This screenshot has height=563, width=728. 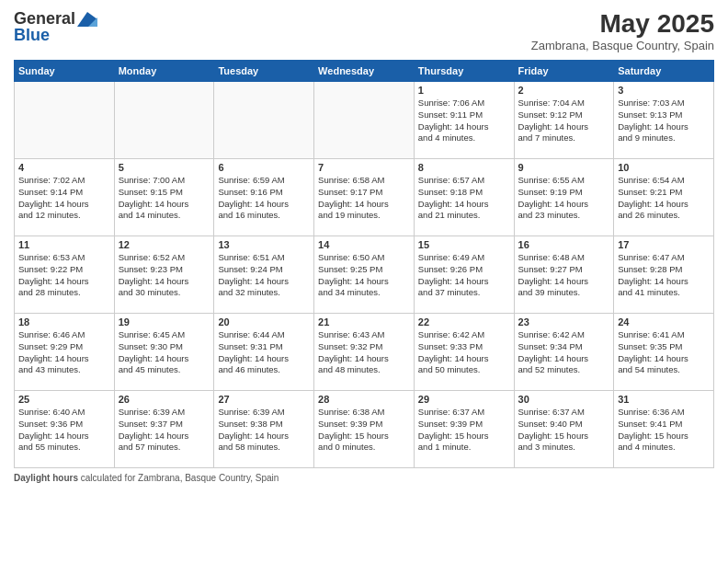 I want to click on calendar-cell: 18Sunrise: 6:46 AMSunset: 9:29 PMDayligh…, so click(x=64, y=352).